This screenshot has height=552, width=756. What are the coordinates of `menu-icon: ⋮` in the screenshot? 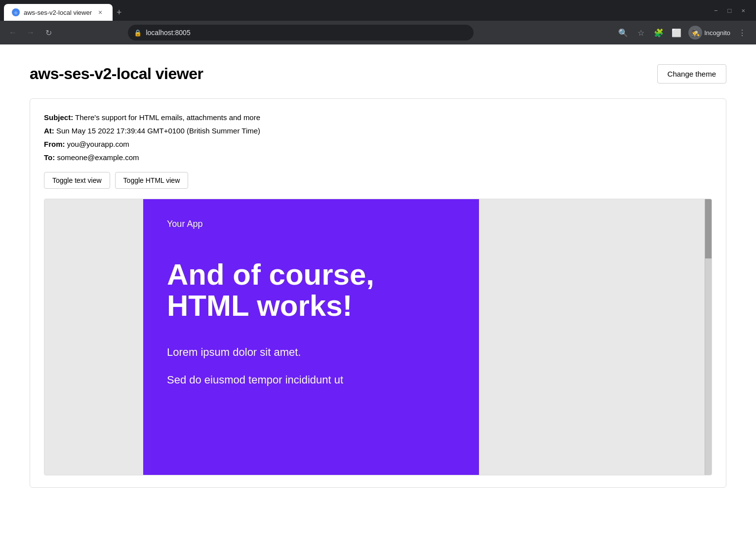 It's located at (742, 33).